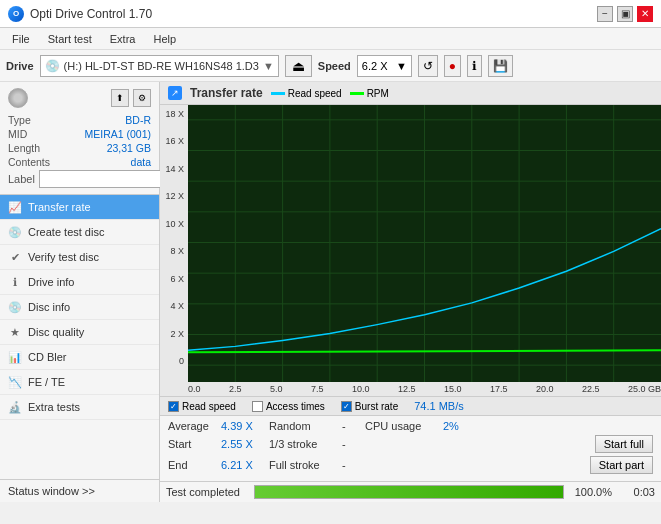 Image resolution: width=661 pixels, height=524 pixels. Describe the element at coordinates (190, 465) in the screenshot. I see `end-label: End` at that location.